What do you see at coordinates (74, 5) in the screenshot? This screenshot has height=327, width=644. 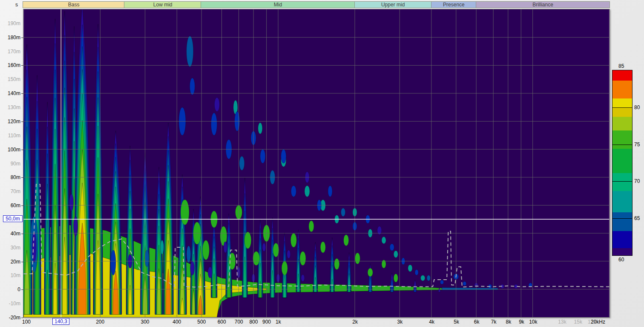 I see `band-bass: Bass` at bounding box center [74, 5].